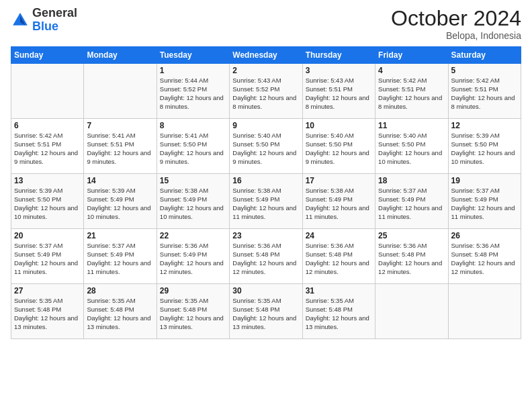 The image size is (532, 411). What do you see at coordinates (266, 71) in the screenshot?
I see `day-number: 2` at bounding box center [266, 71].